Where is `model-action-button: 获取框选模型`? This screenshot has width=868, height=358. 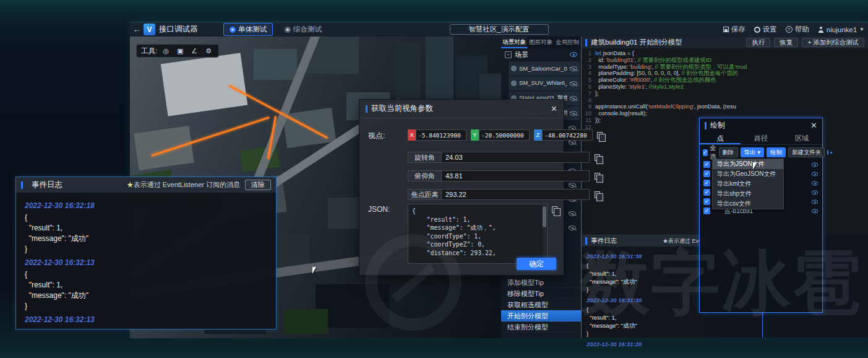 model-action-button: 获取框选模型 is located at coordinates (541, 305).